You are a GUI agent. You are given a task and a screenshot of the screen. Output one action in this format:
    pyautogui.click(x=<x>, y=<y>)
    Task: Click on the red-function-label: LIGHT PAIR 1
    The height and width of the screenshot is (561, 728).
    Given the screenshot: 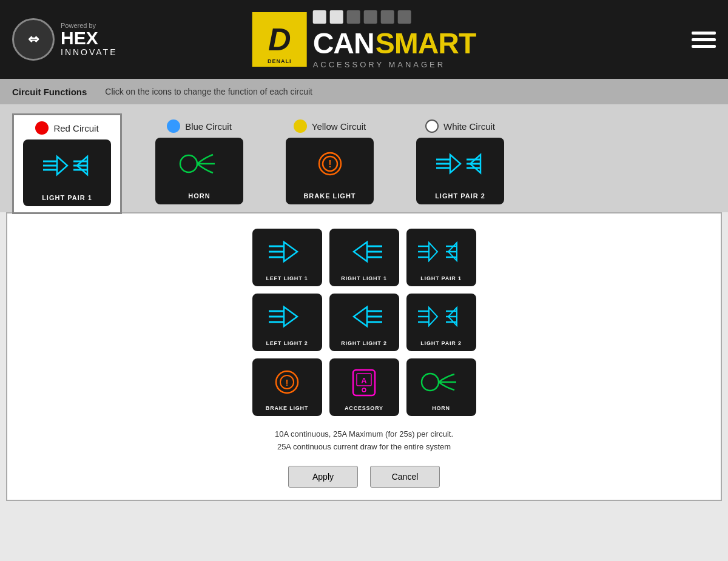 What is the action you would take?
    pyautogui.click(x=67, y=200)
    